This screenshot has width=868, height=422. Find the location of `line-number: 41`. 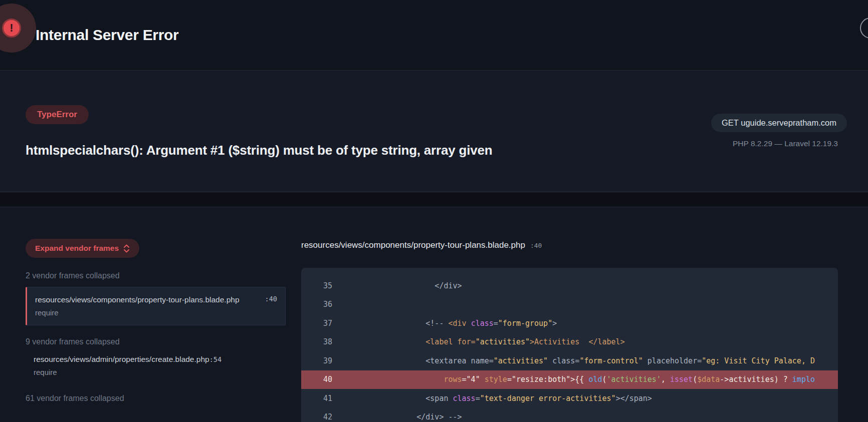

line-number: 41 is located at coordinates (323, 398).